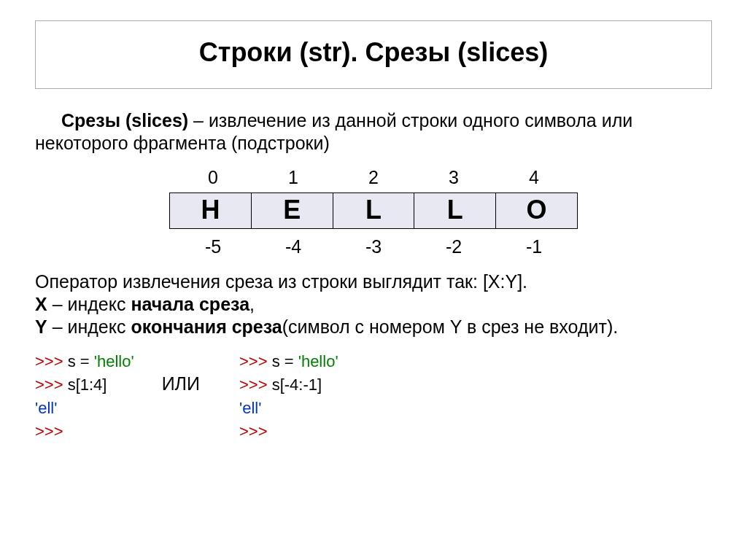 Image resolution: width=747 pixels, height=560 pixels. Describe the element at coordinates (454, 246) in the screenshot. I see `neg-idx: -2` at that location.